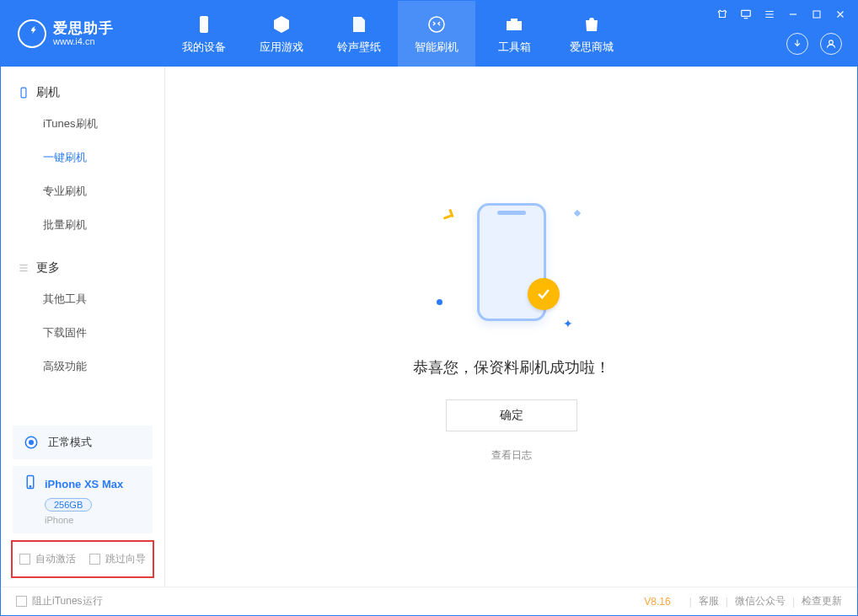 The width and height of the screenshot is (858, 616). I want to click on close-button, so click(840, 14).